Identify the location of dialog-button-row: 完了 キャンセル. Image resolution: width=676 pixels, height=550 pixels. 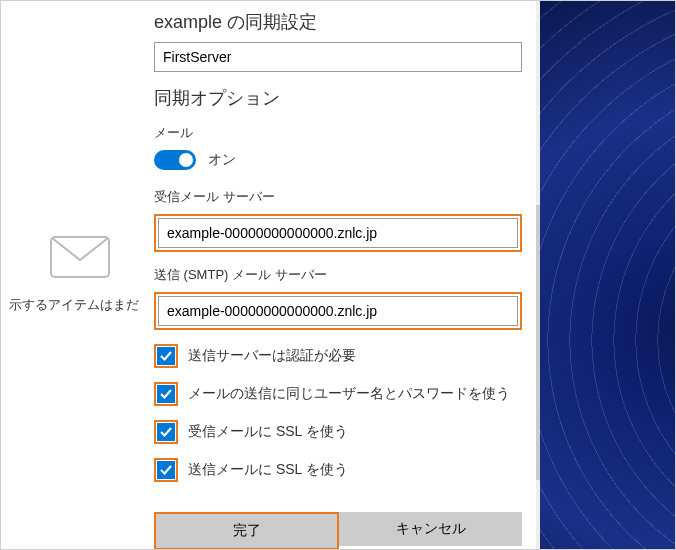
(338, 531).